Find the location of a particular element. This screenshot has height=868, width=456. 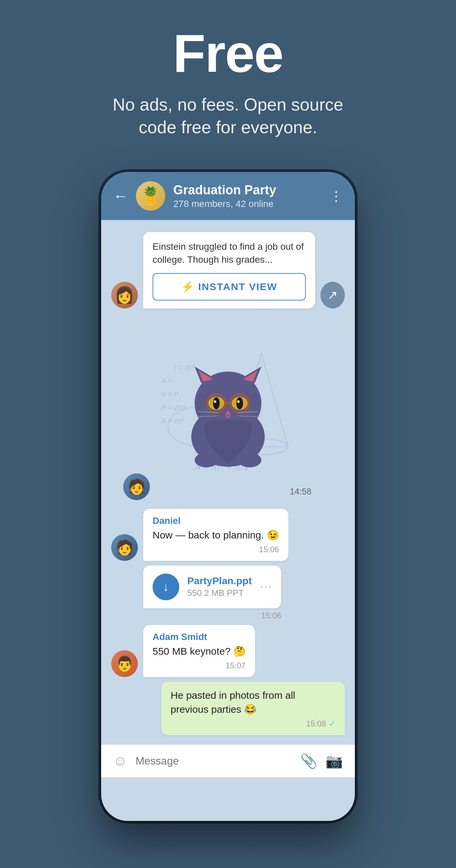

share-button: ↗ is located at coordinates (333, 295).